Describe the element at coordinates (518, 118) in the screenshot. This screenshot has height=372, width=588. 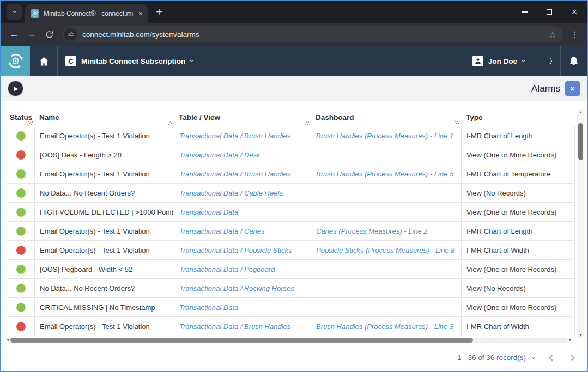
I see `column-header-type: Type` at that location.